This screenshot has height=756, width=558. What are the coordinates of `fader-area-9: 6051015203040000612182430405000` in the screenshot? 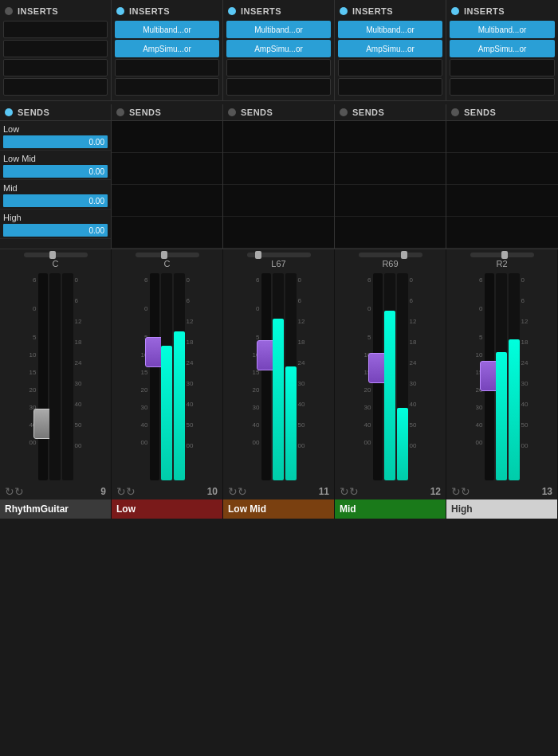 It's located at (56, 377).